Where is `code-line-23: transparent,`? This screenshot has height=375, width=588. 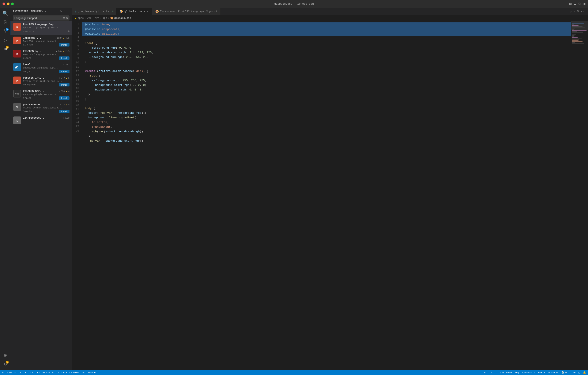 code-line-23: transparent, is located at coordinates (327, 127).